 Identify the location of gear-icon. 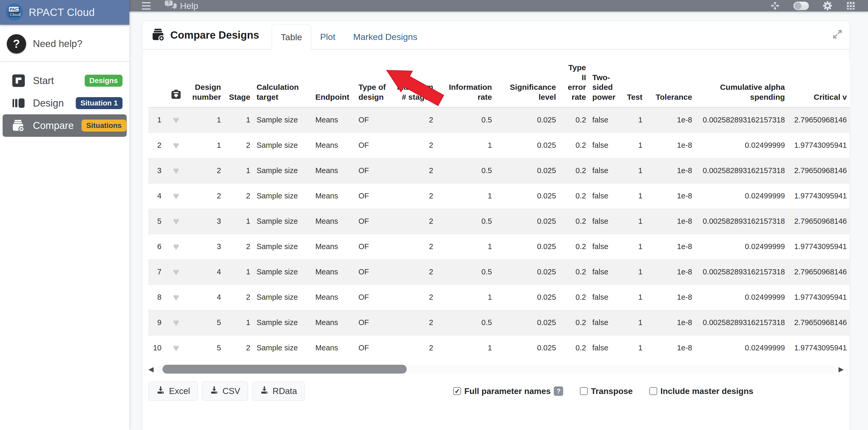
(828, 6).